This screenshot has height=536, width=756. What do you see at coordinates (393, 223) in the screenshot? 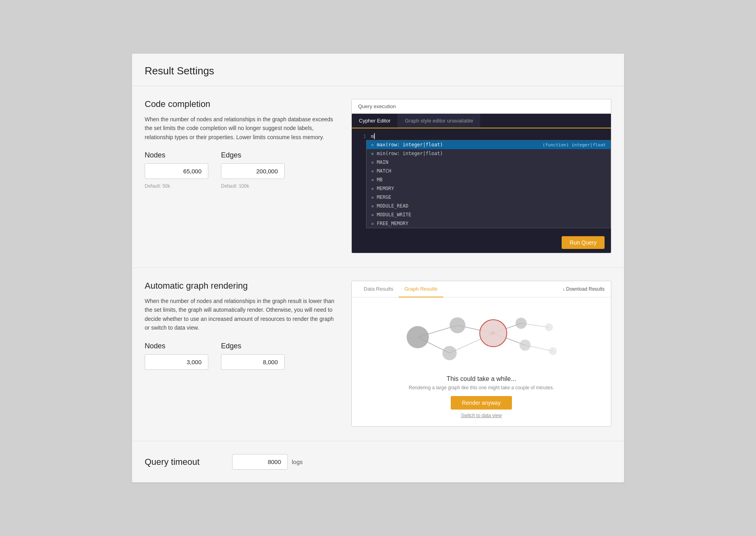
I see `autocomplete-text-9: FREE_MEMORY` at bounding box center [393, 223].